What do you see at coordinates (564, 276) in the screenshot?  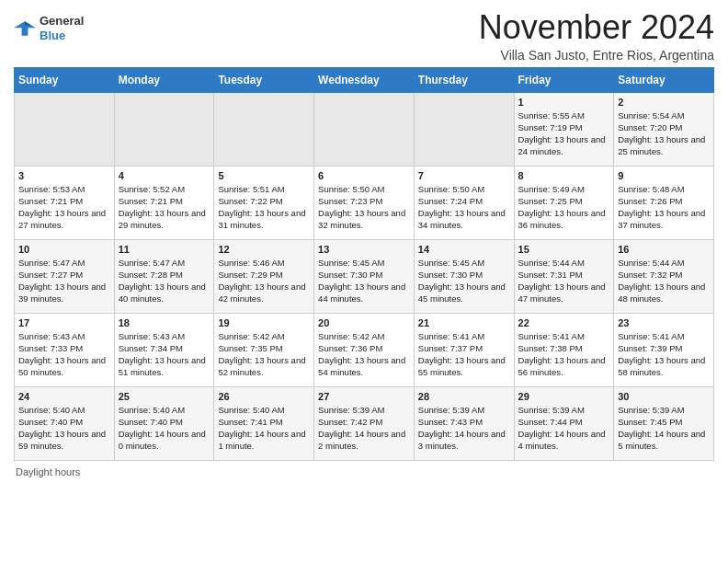 I see `calendar-cell: 15Sunrise: 5:44 AM Sunset: 7:31 PM Dayli…` at bounding box center [564, 276].